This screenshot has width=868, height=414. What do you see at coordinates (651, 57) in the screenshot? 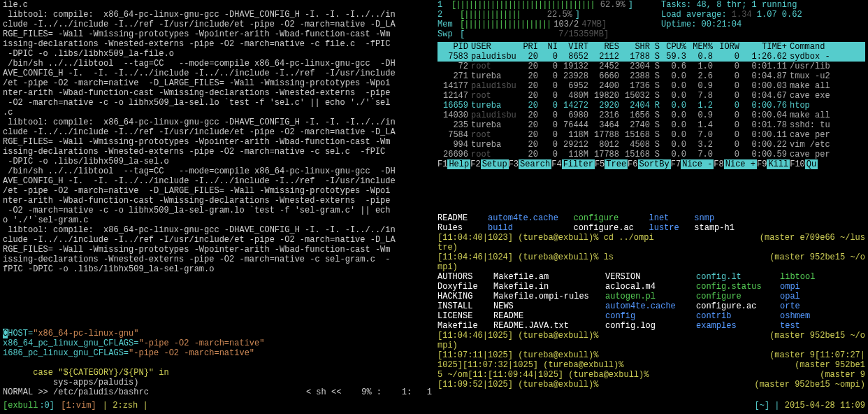
I see `process-row: 7583 paludisbu 20 0 8652 2112 1788 S 59.…` at bounding box center [651, 57].